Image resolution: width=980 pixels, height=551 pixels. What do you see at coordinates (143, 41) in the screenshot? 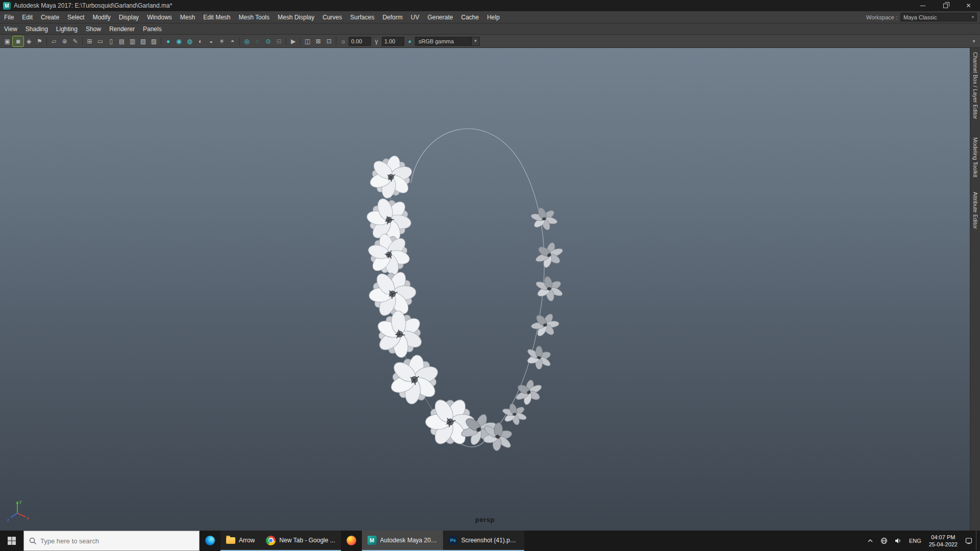
I see `safe-action-icon: ▧` at bounding box center [143, 41].